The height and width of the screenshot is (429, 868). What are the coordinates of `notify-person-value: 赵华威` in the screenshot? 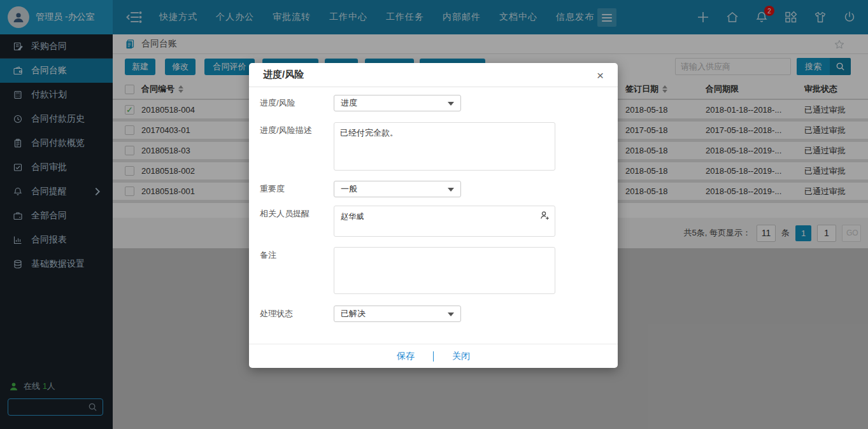 It's located at (352, 216).